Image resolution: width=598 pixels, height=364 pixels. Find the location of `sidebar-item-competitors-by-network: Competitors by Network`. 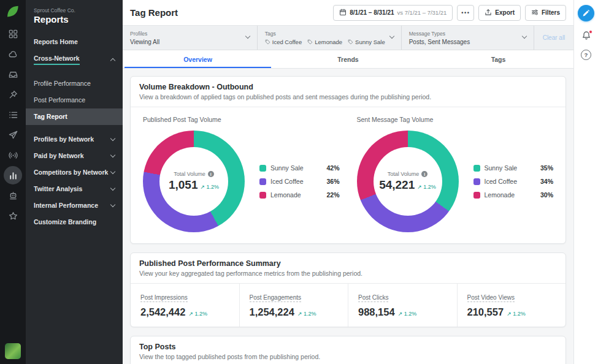

sidebar-item-competitors-by-network: Competitors by Network is located at coordinates (74, 173).